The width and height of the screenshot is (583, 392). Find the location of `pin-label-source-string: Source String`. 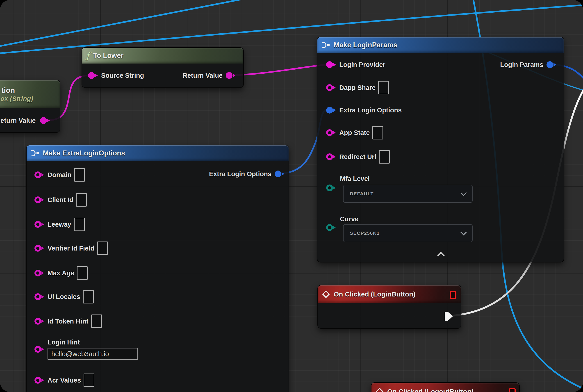

pin-label-source-string: Source String is located at coordinates (122, 76).